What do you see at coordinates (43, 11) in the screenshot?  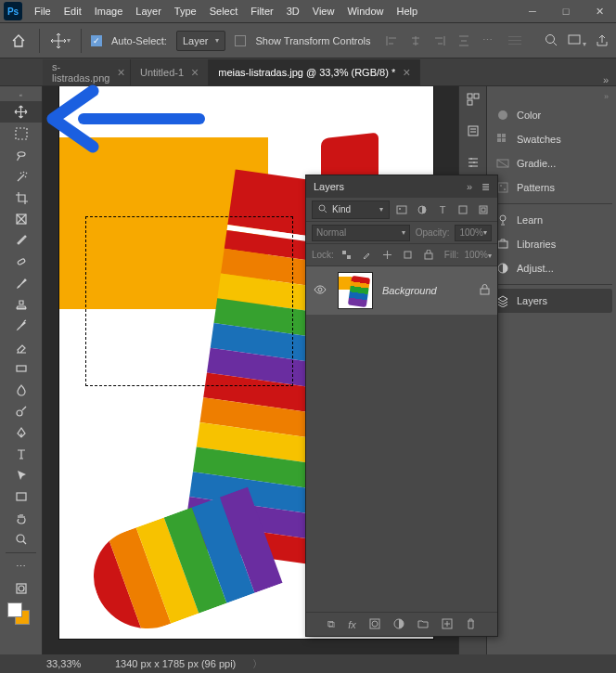 I see `menu-file: File` at bounding box center [43, 11].